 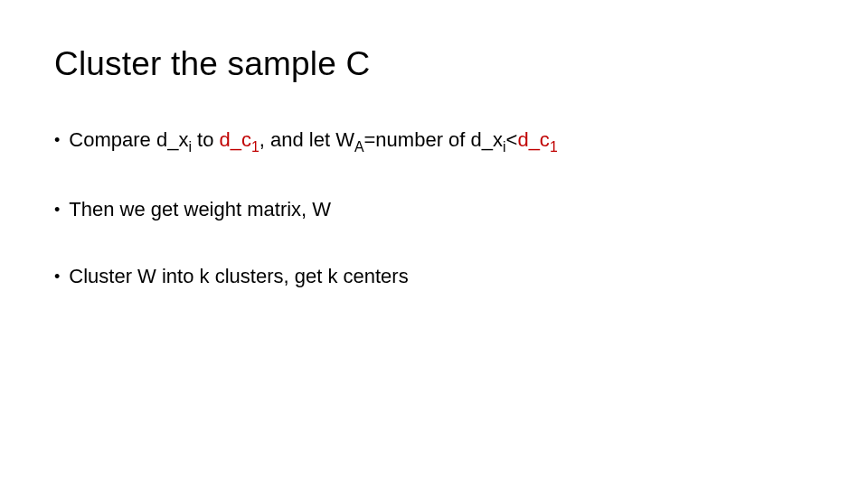 I want to click on bullet-item-2: • Then we get weight matrix, W, so click(x=434, y=210).